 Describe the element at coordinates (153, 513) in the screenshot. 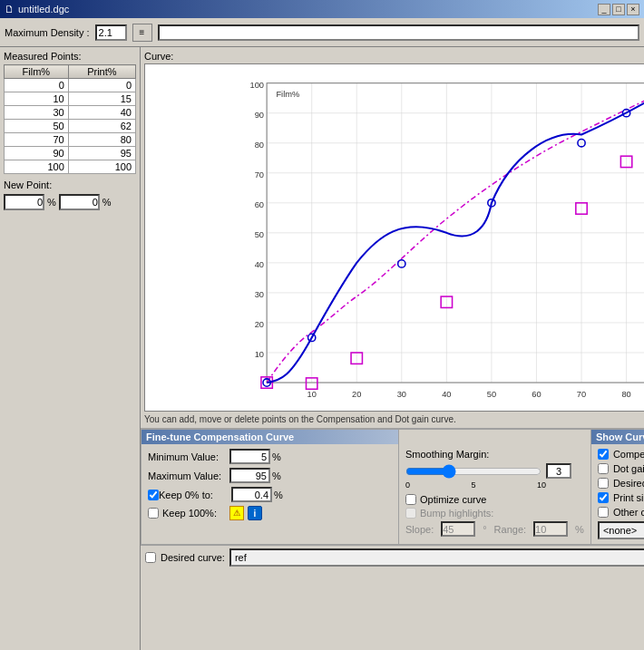

I see `keep100-checkbox` at that location.